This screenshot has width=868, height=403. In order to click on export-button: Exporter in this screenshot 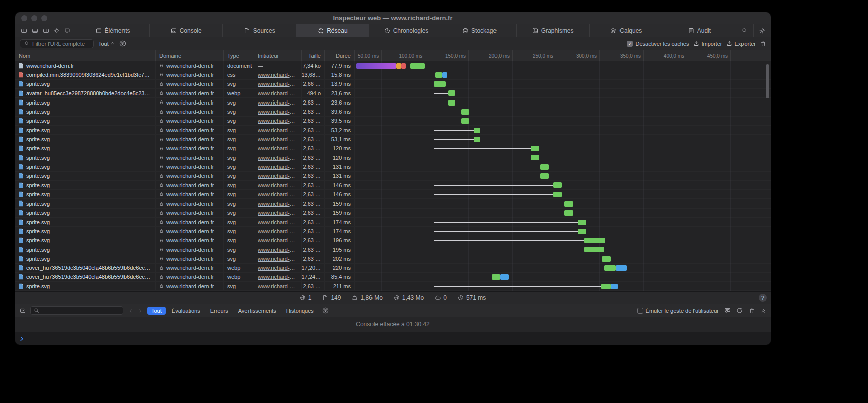, I will do `click(741, 44)`.